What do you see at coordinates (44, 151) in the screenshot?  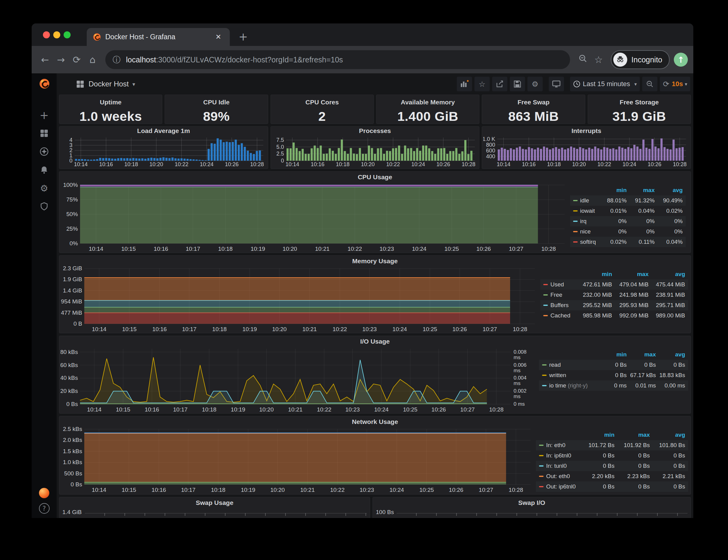 I see `explore-compass-icon` at bounding box center [44, 151].